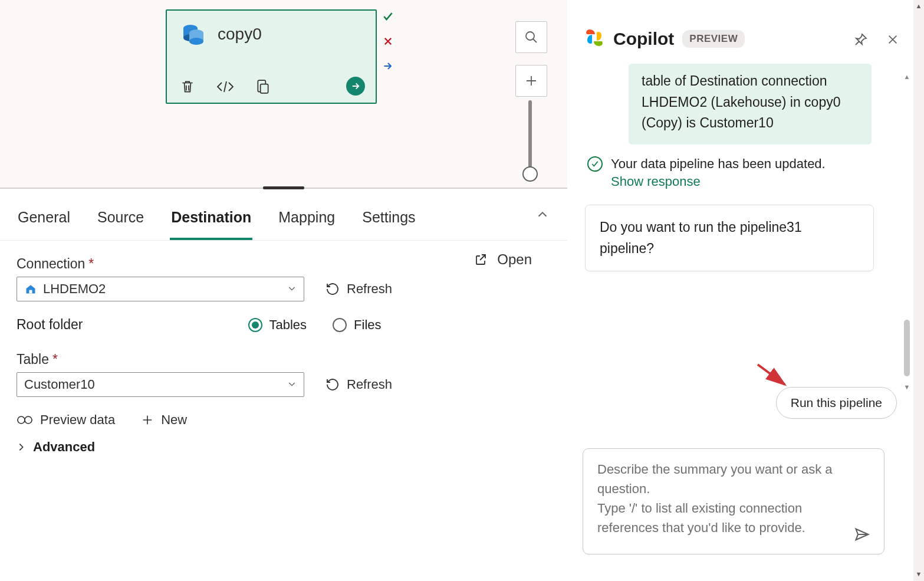  What do you see at coordinates (55, 447) in the screenshot?
I see `advanced-toggle: Advanced` at bounding box center [55, 447].